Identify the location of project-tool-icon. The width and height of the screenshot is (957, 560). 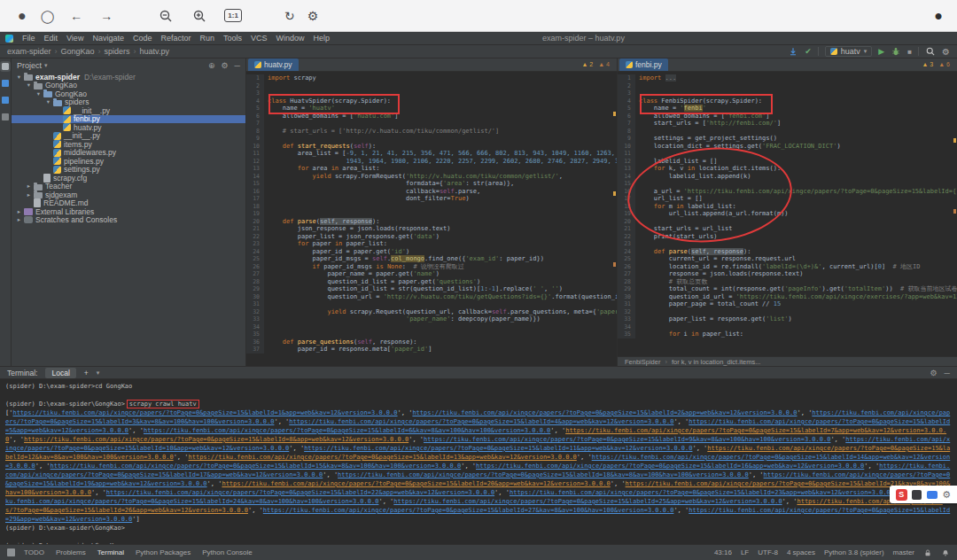
(5, 66).